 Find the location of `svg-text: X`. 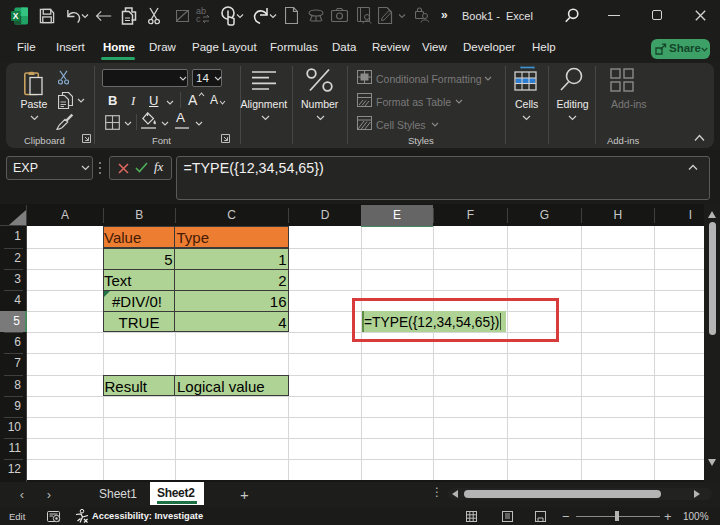

svg-text: X is located at coordinates (16, 16).